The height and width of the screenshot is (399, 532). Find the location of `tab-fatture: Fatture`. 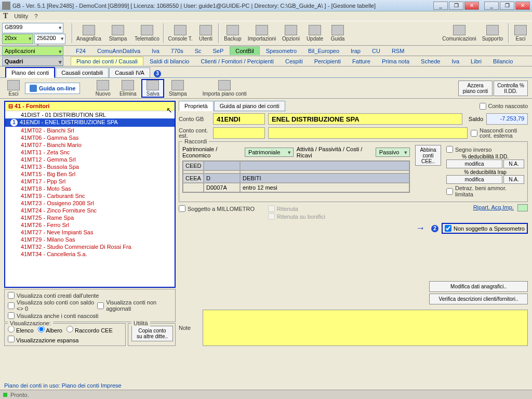

tab-fatture: Fatture is located at coordinates (362, 61).